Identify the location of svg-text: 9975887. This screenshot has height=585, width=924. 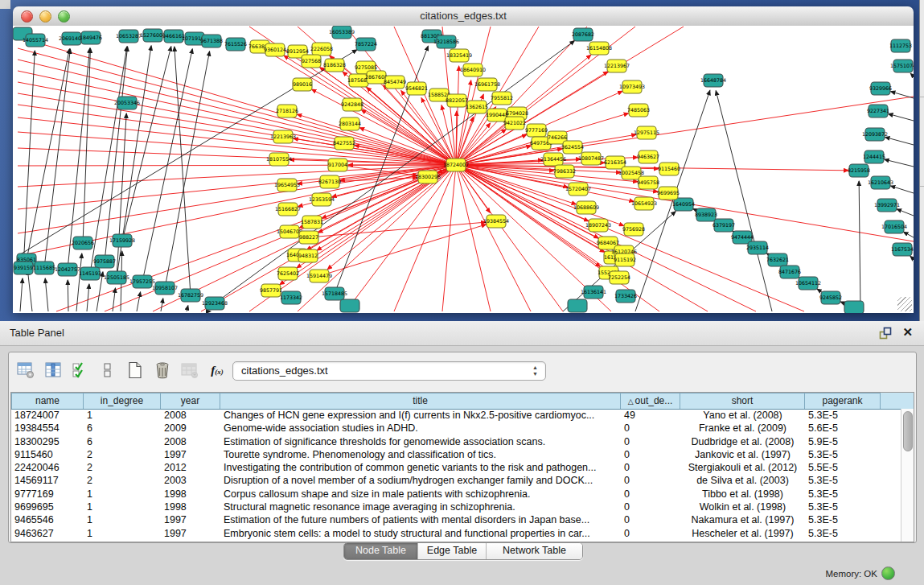
(105, 261).